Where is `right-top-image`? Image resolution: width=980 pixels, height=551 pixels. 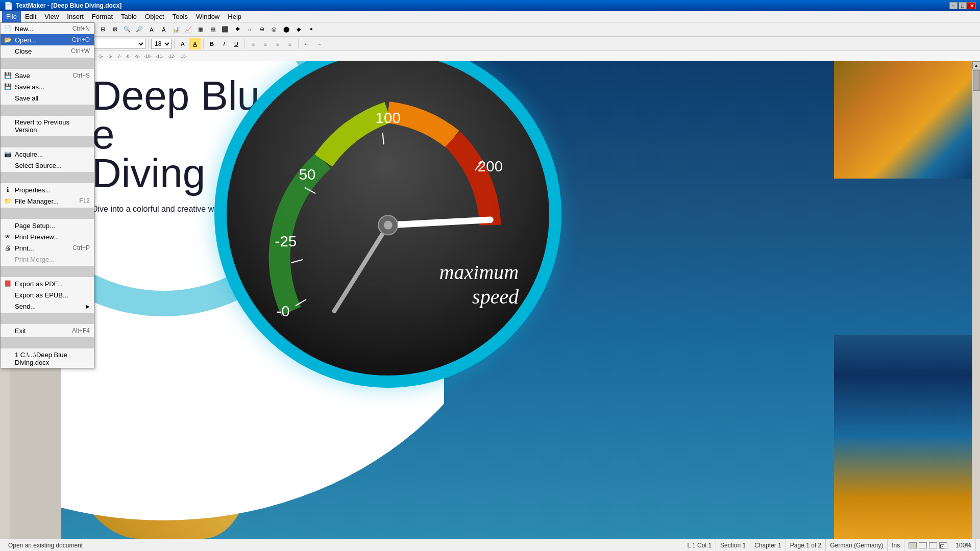
right-top-image is located at coordinates (903, 120).